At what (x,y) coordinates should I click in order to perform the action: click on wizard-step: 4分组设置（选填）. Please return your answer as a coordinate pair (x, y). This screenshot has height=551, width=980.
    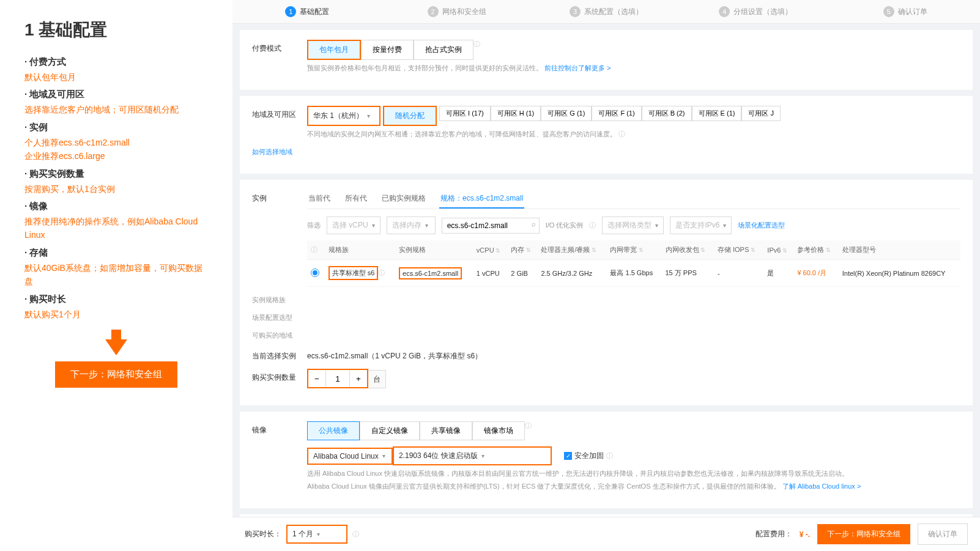
    Looking at the image, I should click on (755, 12).